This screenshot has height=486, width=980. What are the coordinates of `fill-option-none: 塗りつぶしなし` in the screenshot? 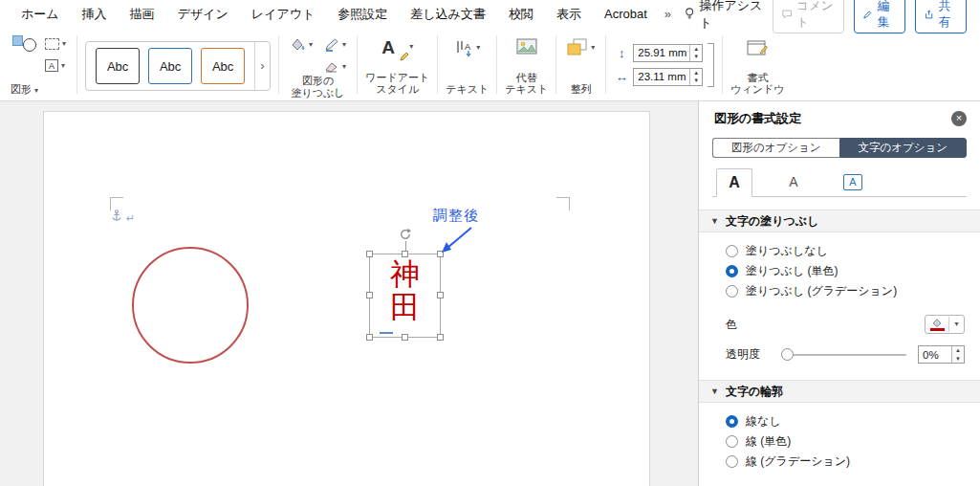 It's located at (853, 251).